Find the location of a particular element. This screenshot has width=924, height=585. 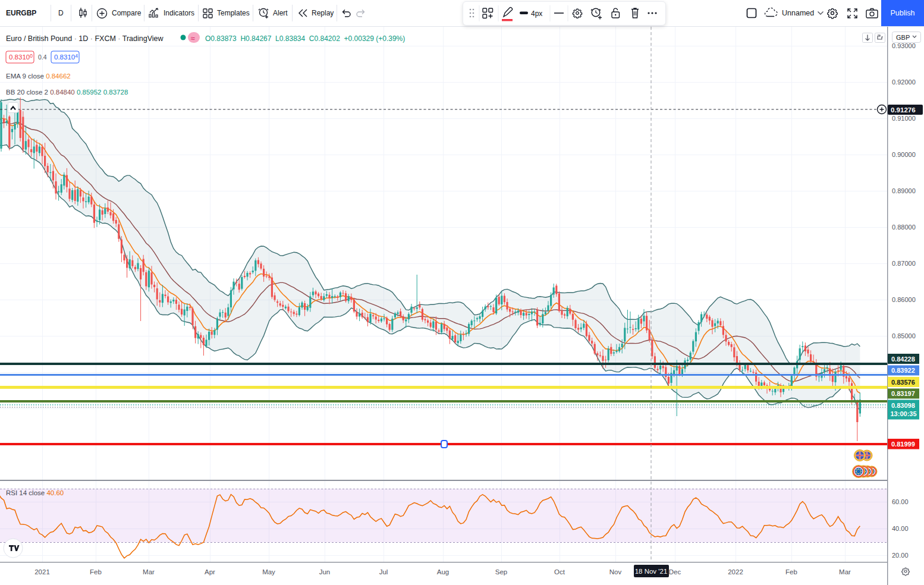

svg-text: Dec is located at coordinates (675, 572).